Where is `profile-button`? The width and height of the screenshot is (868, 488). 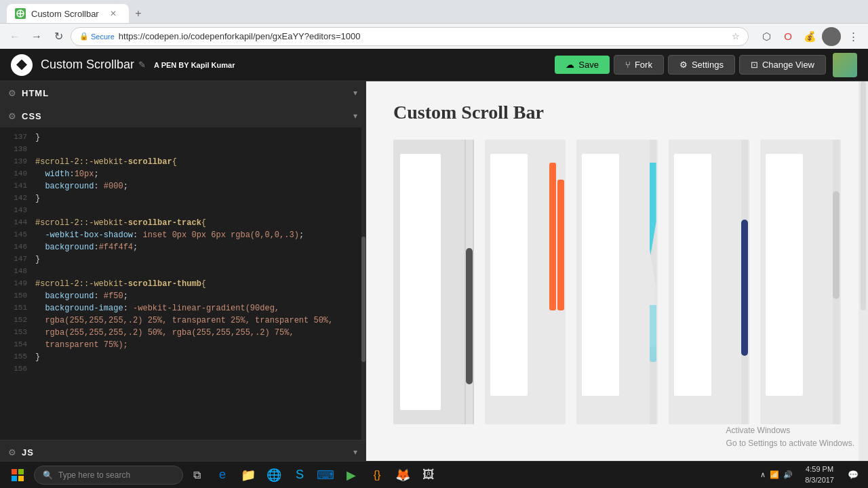
profile-button is located at coordinates (831, 37).